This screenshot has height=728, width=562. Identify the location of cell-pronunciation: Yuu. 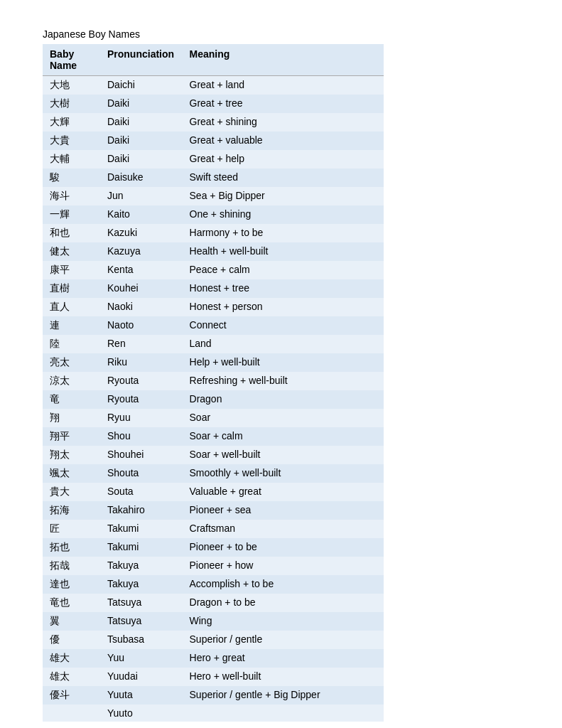
(141, 658).